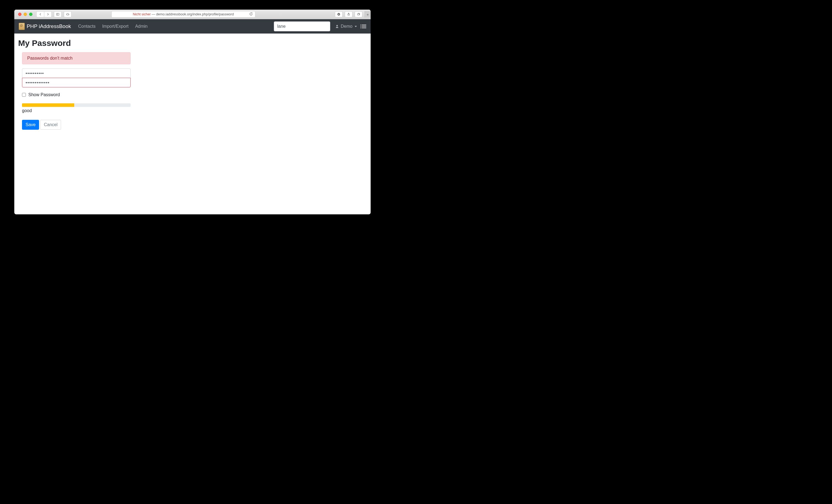 The height and width of the screenshot is (504, 832). Describe the element at coordinates (192, 43) in the screenshot. I see `page-title: My Password` at that location.